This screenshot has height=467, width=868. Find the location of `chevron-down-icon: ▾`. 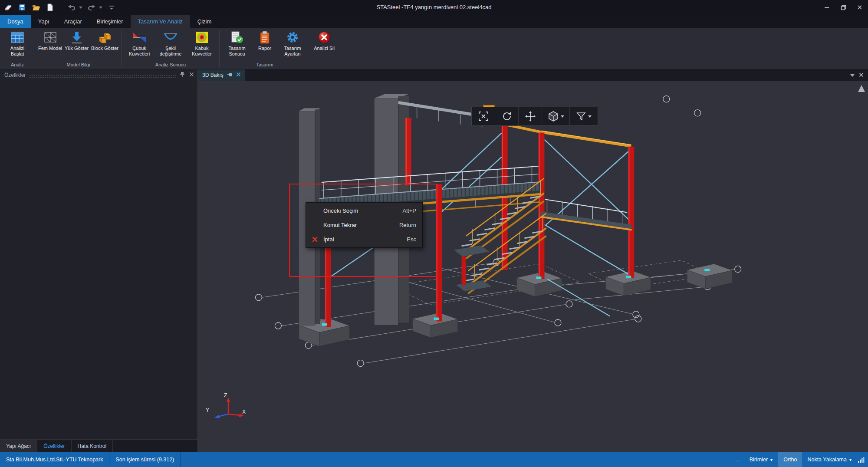

chevron-down-icon: ▾ is located at coordinates (772, 460).